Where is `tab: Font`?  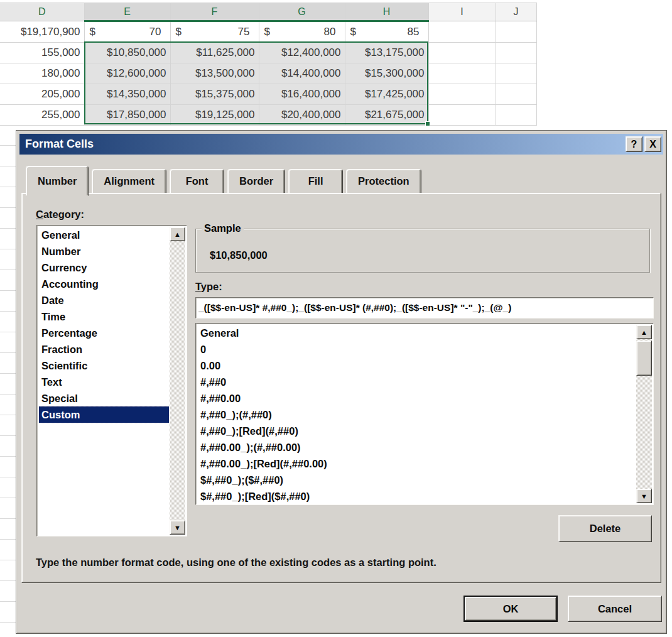
tab: Font is located at coordinates (197, 181).